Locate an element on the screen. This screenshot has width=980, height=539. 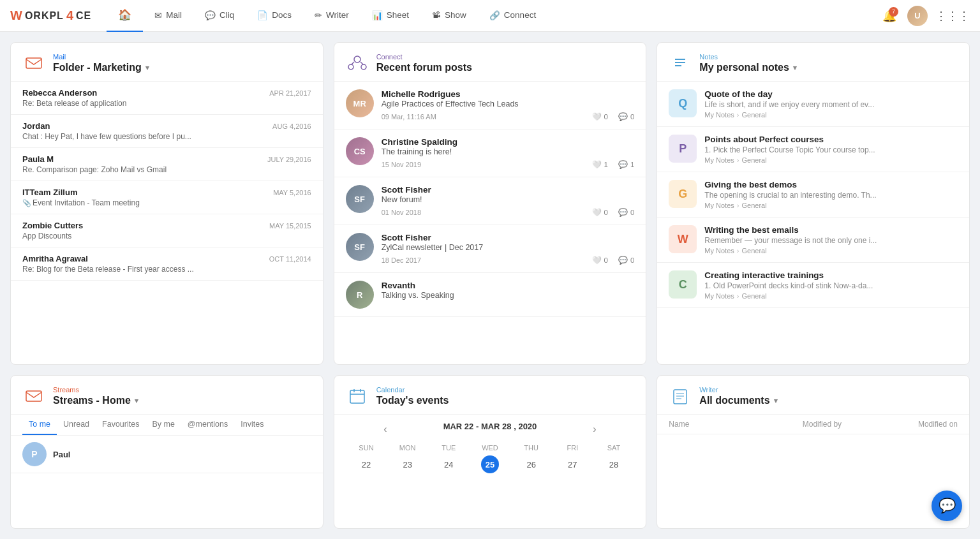
calendar-date: 27 is located at coordinates (572, 464).